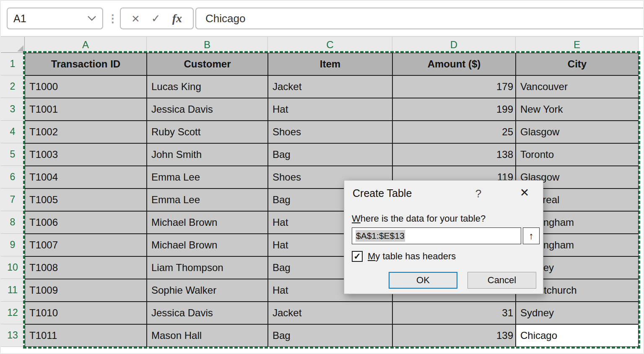 The image size is (644, 354). I want to click on range-input-value: $A$1:$E$13, so click(380, 236).